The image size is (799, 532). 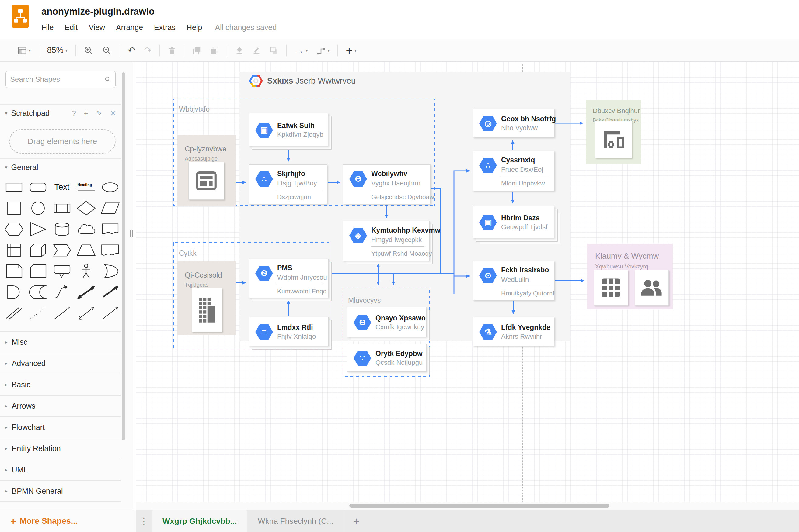 What do you see at coordinates (123, 256) in the screenshot?
I see `sidebar-scrollbar` at bounding box center [123, 256].